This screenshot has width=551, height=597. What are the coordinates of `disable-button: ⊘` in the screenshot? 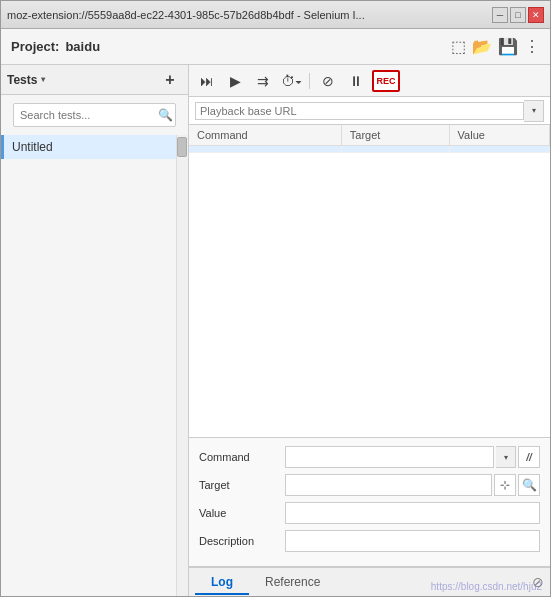 It's located at (328, 81).